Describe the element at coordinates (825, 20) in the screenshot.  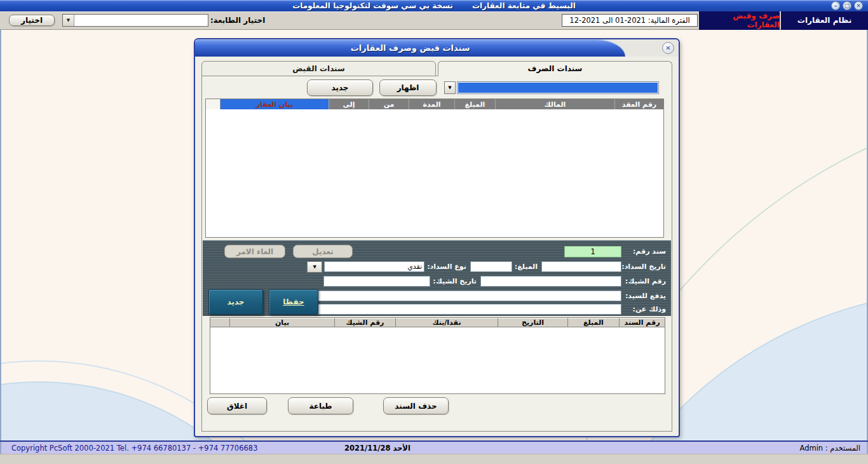
I see `tab-real-estate-system: نظام العقارات` at that location.